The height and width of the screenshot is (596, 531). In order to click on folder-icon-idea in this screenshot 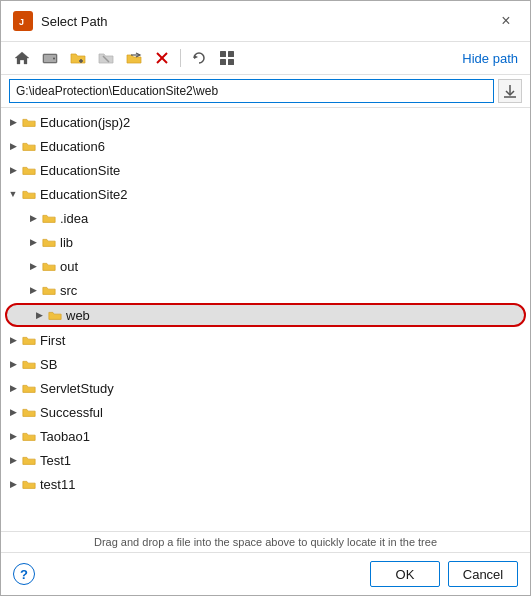, I will do `click(49, 218)`.